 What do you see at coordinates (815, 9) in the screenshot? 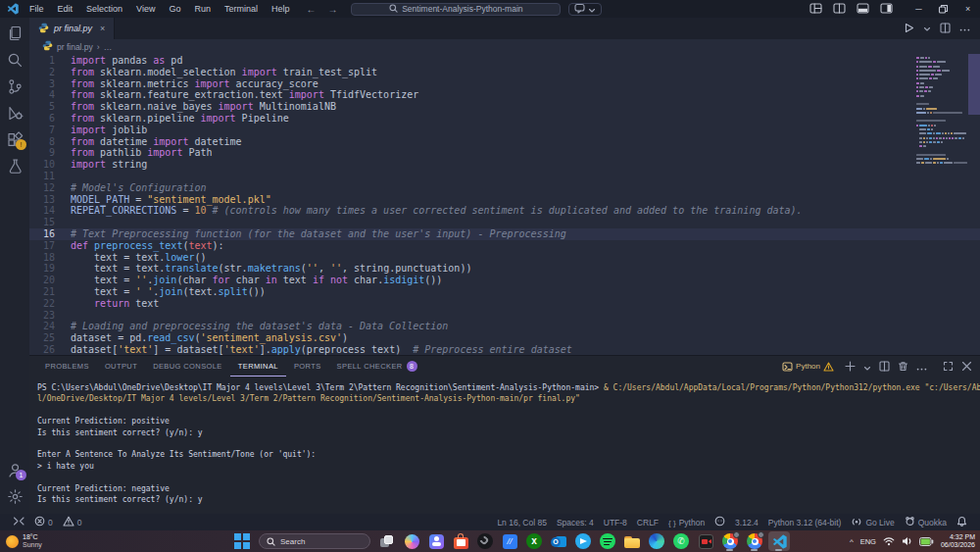
I see `layout-panels-icon` at bounding box center [815, 9].